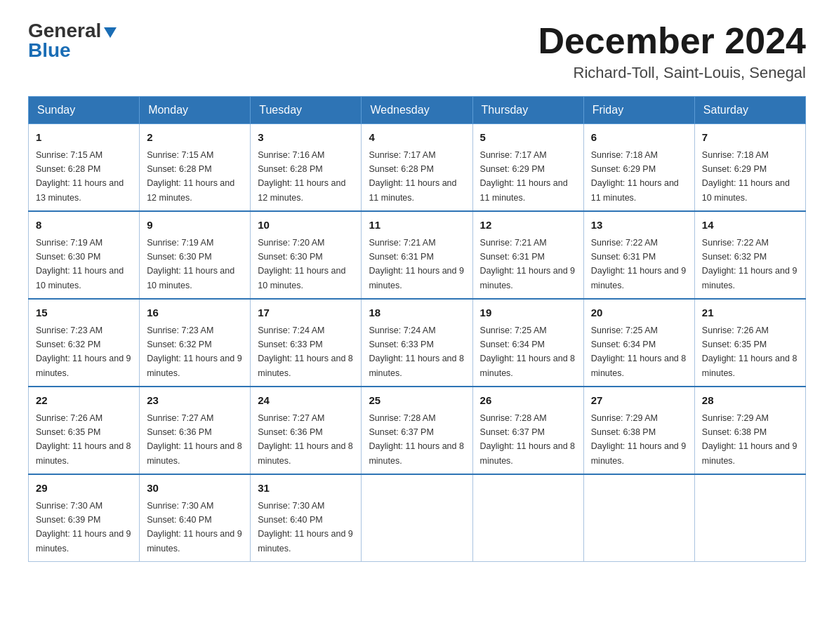 The height and width of the screenshot is (644, 834). Describe the element at coordinates (195, 401) in the screenshot. I see `day-number: 23` at that location.